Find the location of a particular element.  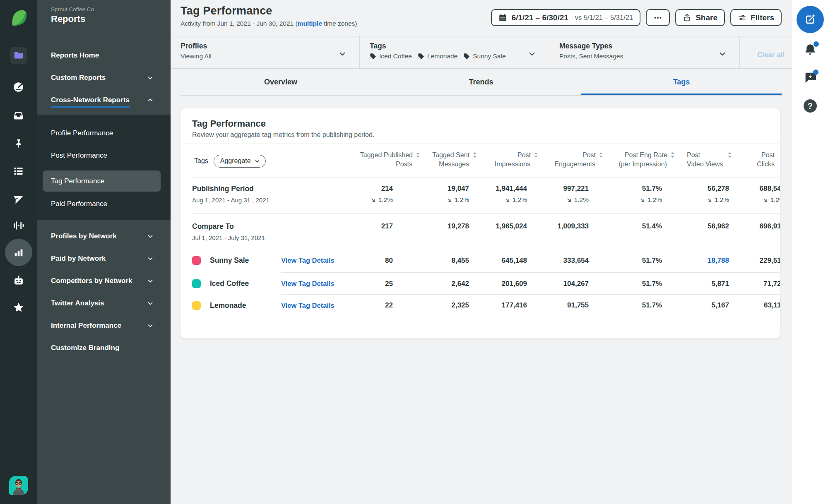

tab-trends: Trends is located at coordinates (481, 82).